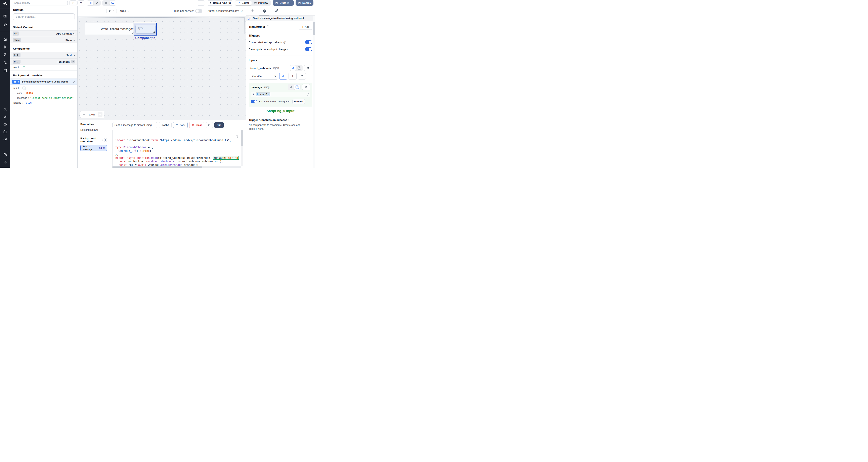  What do you see at coordinates (180, 125) in the screenshot?
I see `fork-button: Fork` at bounding box center [180, 125].